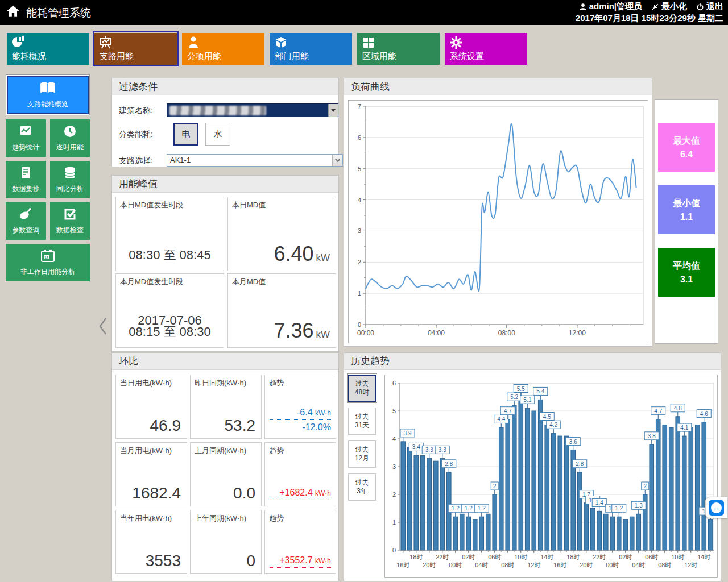  I want to click on svg-text: 14时, so click(547, 557).